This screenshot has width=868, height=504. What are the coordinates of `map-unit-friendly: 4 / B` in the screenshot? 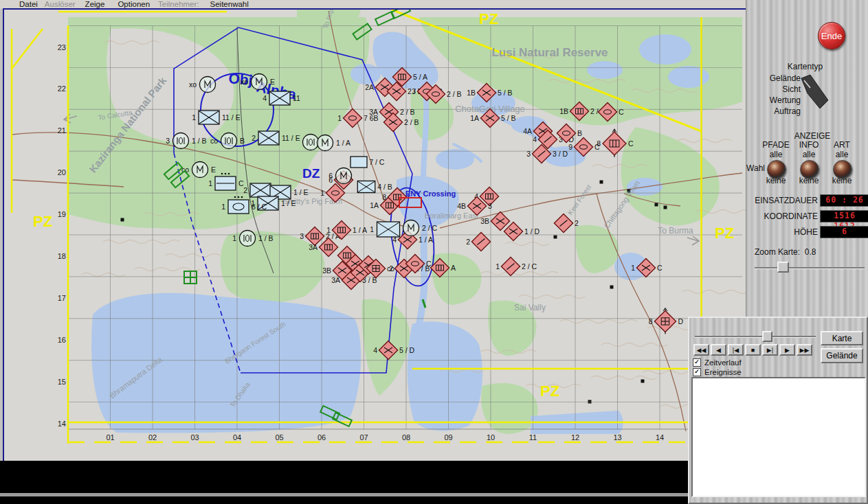 It's located at (375, 187).